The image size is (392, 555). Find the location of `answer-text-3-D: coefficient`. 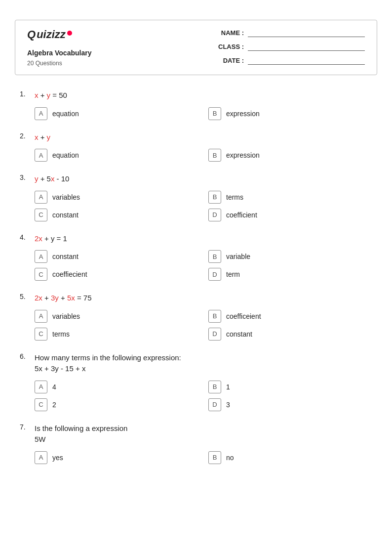

answer-text-3-D: coefficient is located at coordinates (242, 215).